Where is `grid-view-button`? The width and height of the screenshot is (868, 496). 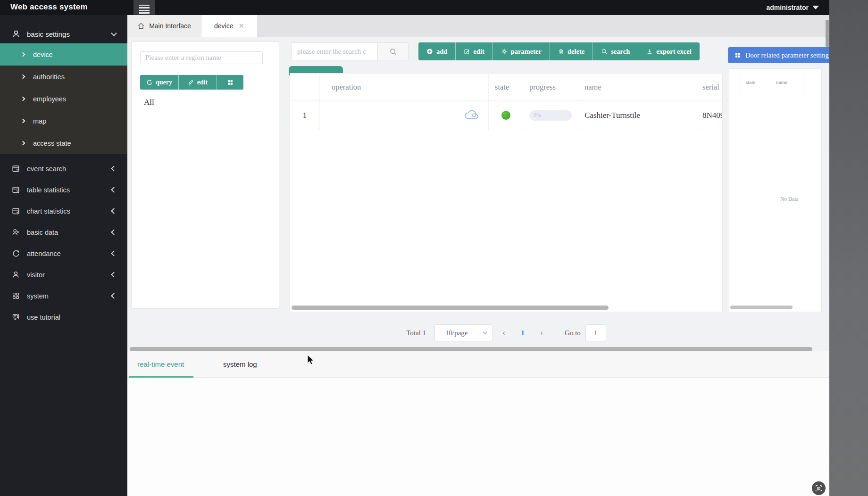
grid-view-button is located at coordinates (230, 82).